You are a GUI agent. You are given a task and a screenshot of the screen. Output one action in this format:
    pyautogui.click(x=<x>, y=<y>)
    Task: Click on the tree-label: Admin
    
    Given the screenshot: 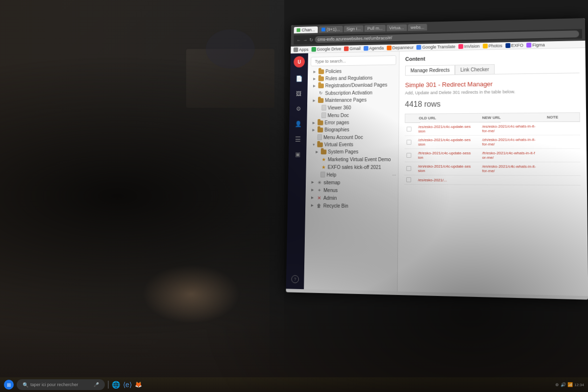 What is the action you would take?
    pyautogui.click(x=360, y=198)
    